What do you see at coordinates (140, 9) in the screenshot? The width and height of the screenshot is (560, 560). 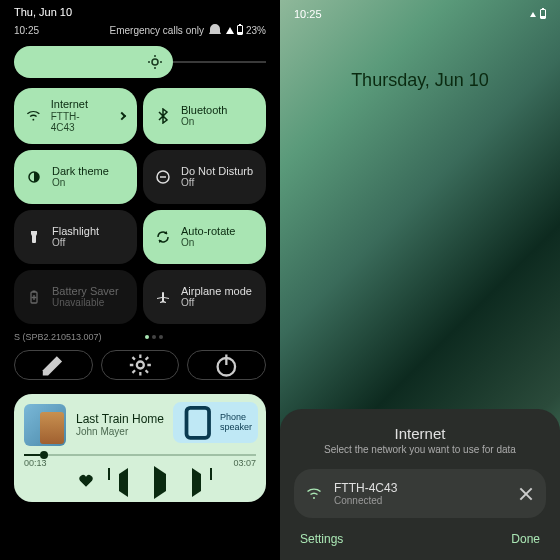 I see `status-bar: Thu, Jun 10` at bounding box center [140, 9].